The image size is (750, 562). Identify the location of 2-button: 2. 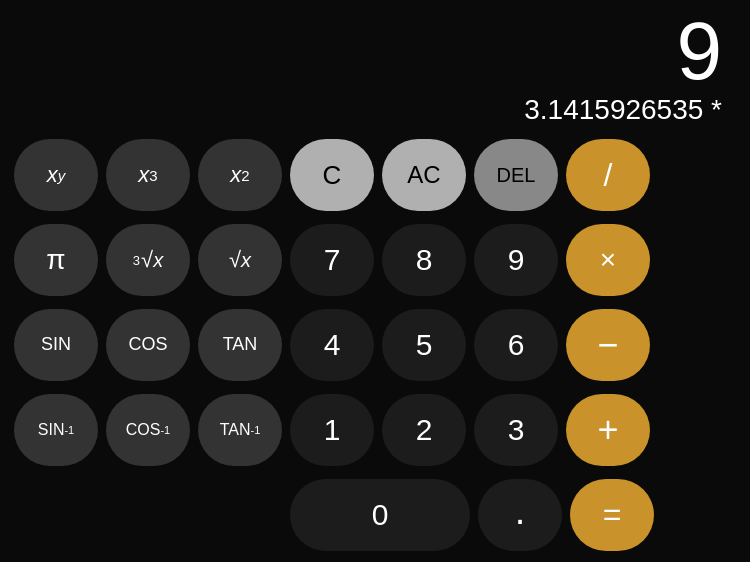
(424, 430).